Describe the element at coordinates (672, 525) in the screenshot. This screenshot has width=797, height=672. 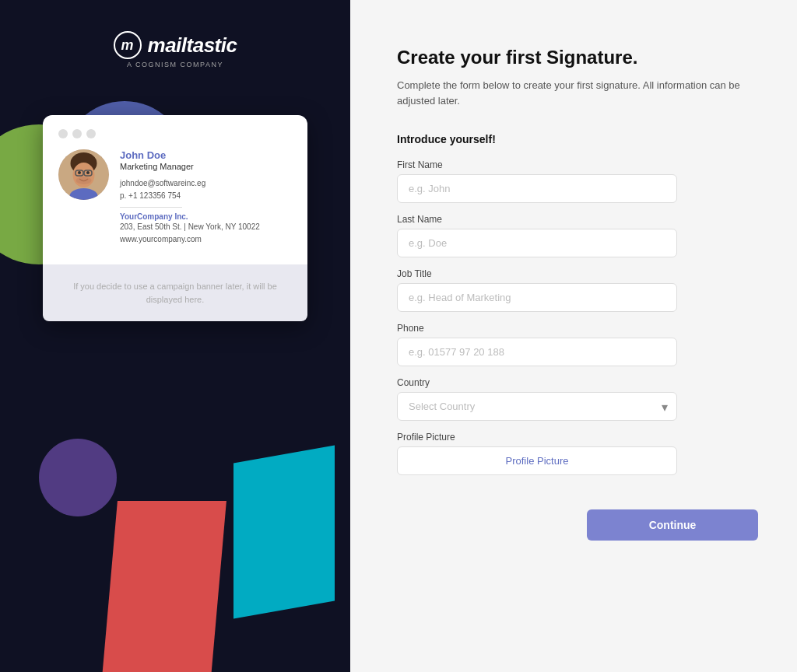
I see `continue-button: Continue` at that location.